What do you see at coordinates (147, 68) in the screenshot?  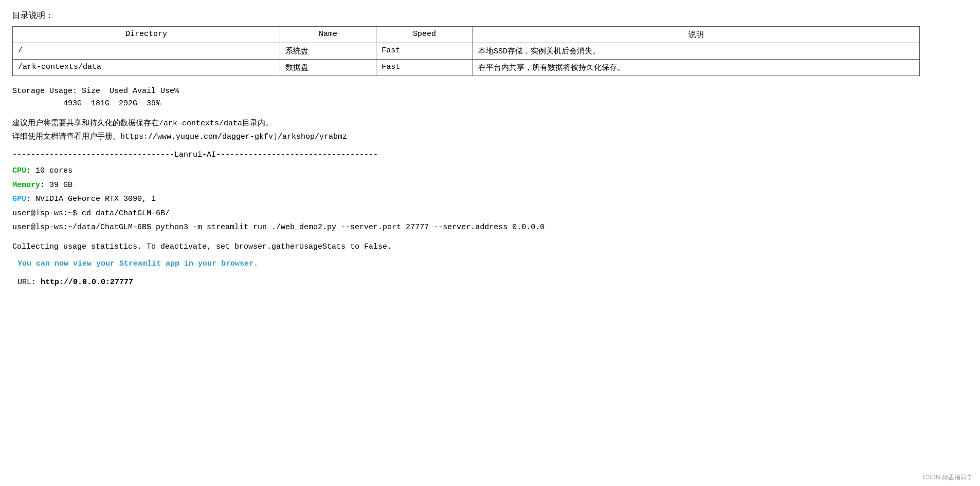 I see `cell-directory-2: /ark-contexts/data` at bounding box center [147, 68].